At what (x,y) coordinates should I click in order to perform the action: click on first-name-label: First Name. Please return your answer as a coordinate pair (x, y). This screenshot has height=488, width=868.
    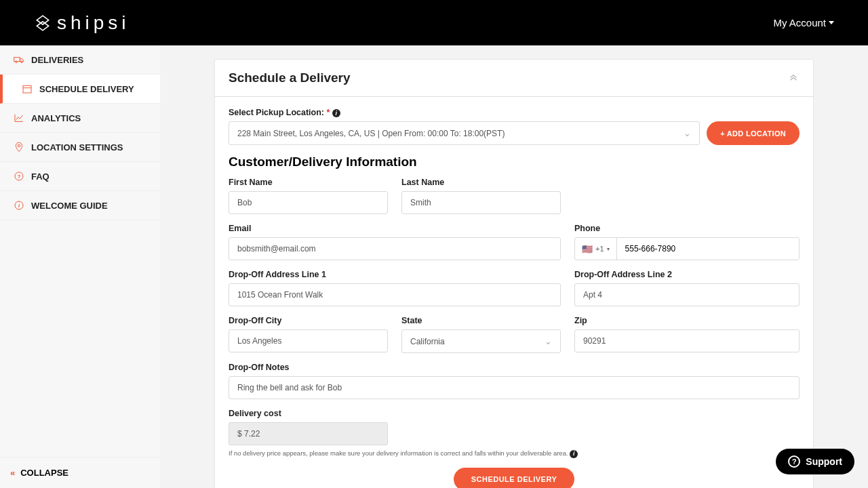
    Looking at the image, I should click on (308, 182).